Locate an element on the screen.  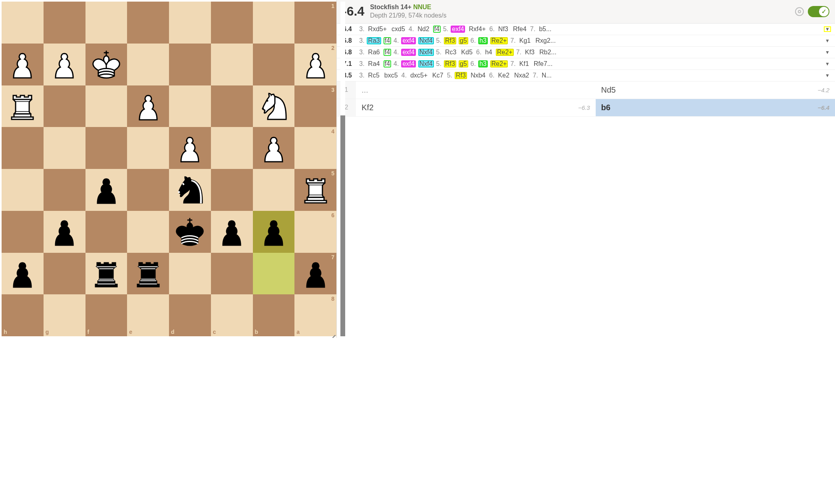
square-f7 is located at coordinates (106, 274).